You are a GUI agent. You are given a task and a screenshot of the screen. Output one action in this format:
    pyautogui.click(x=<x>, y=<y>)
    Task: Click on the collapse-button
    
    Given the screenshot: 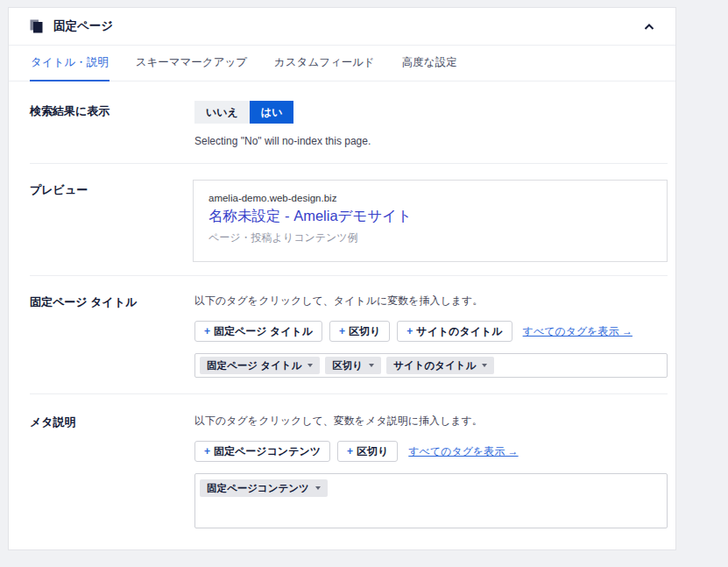 What is the action you would take?
    pyautogui.click(x=649, y=26)
    